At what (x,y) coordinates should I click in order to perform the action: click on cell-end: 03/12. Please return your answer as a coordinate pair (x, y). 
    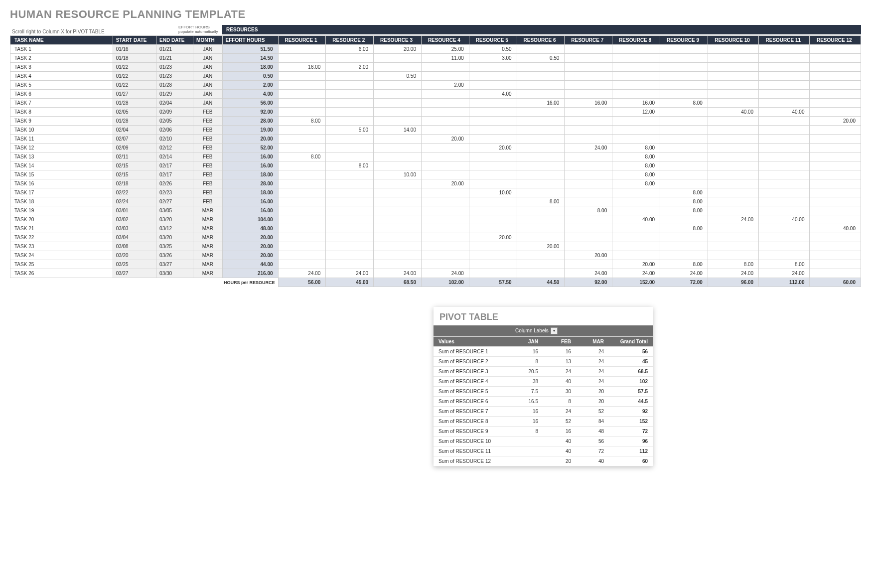
    Looking at the image, I should click on (175, 229).